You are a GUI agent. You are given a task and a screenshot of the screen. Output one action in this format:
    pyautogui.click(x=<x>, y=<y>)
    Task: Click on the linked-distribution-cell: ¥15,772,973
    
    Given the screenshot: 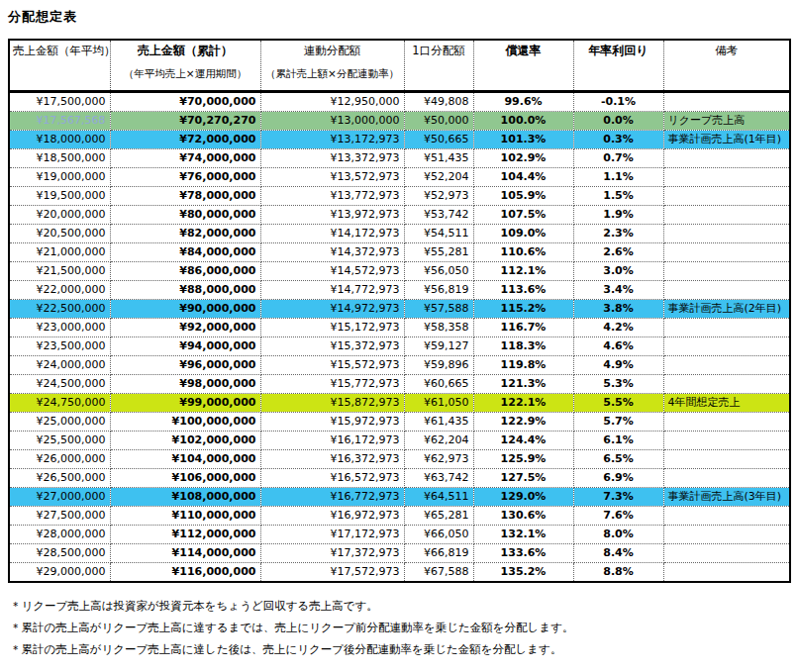 What is the action you would take?
    pyautogui.click(x=333, y=384)
    